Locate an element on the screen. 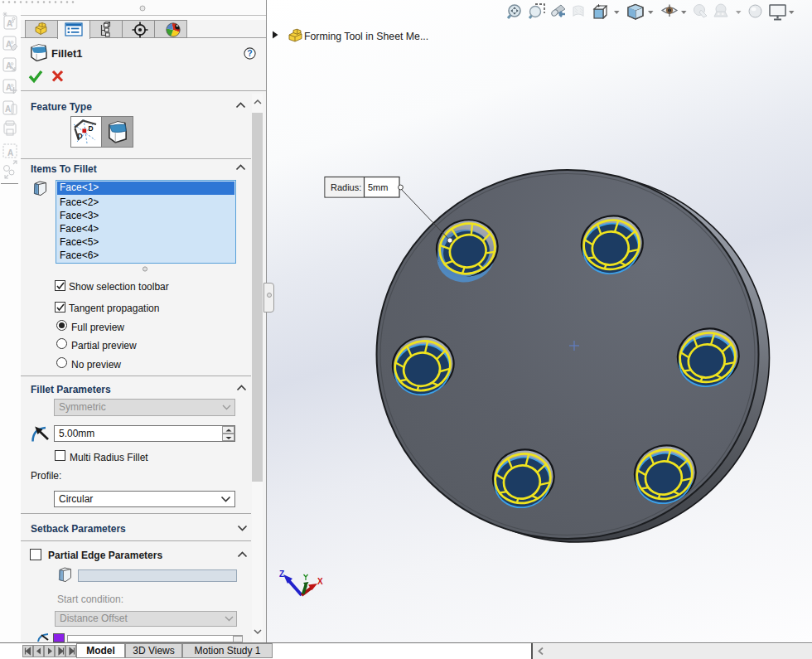  svg-text: X is located at coordinates (320, 582).